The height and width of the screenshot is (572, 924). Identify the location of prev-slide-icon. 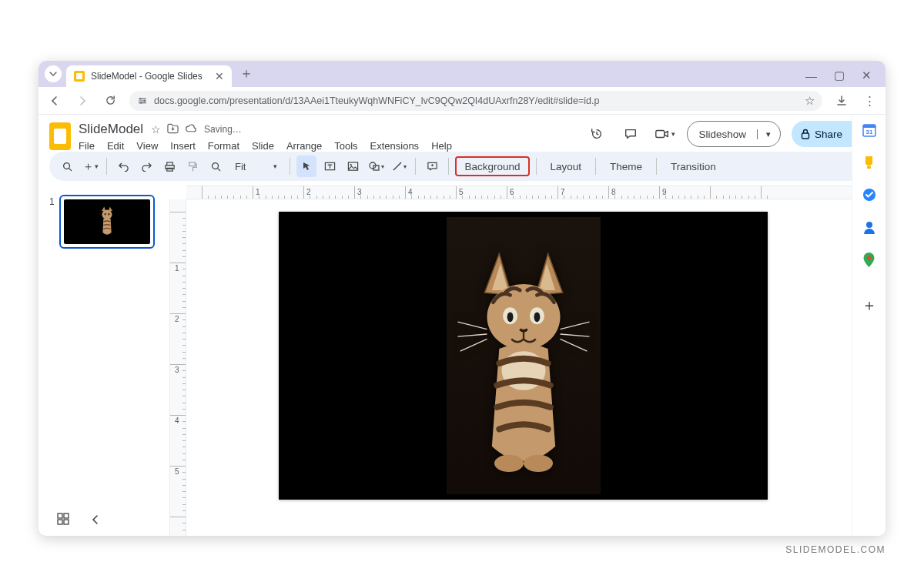
(95, 520).